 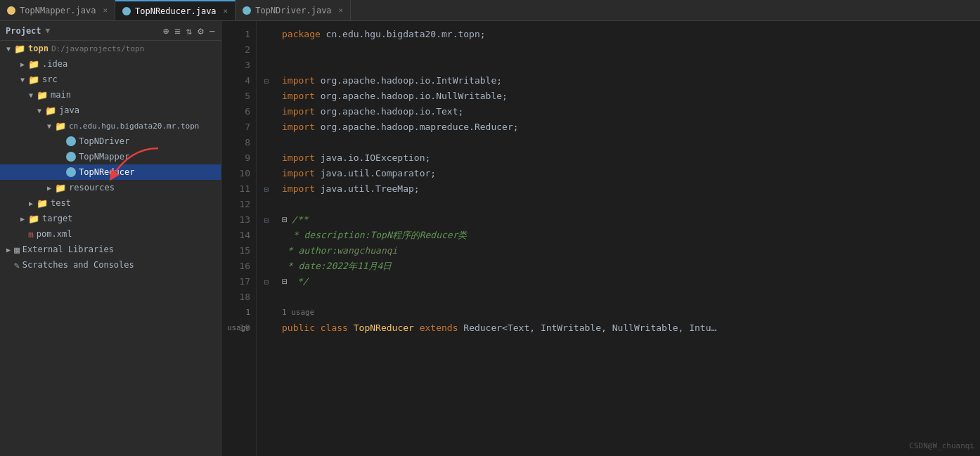 What do you see at coordinates (58, 10) in the screenshot?
I see `tab-mapper: TopNMapper.java ✕` at bounding box center [58, 10].